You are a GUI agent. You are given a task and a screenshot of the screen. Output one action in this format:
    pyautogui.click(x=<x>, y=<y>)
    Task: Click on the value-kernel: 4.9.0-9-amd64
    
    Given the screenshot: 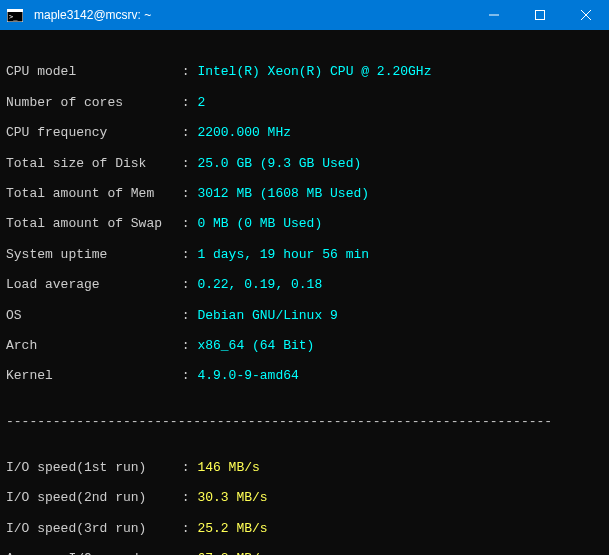 What is the action you would take?
    pyautogui.click(x=248, y=376)
    